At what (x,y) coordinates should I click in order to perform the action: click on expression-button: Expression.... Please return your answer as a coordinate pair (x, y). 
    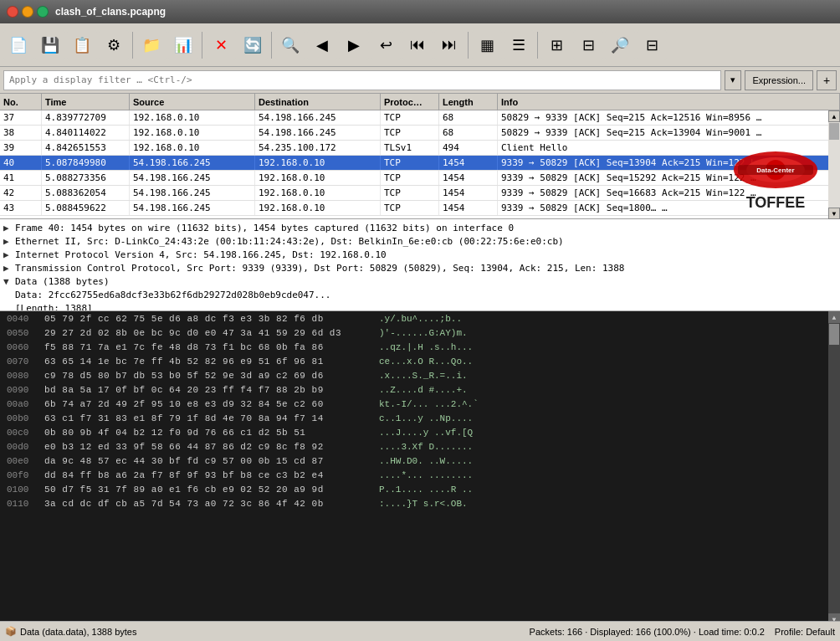
    Looking at the image, I should click on (779, 80).